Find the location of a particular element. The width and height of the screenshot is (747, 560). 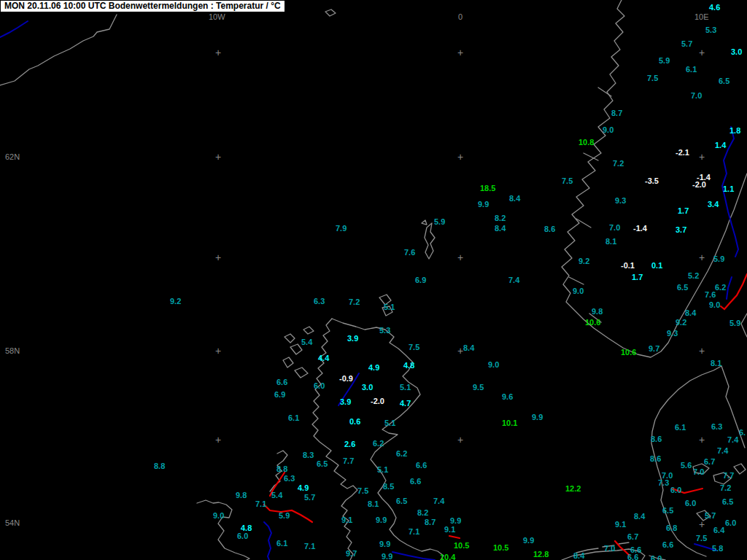

station-temp-value: -0.9 is located at coordinates (346, 378).